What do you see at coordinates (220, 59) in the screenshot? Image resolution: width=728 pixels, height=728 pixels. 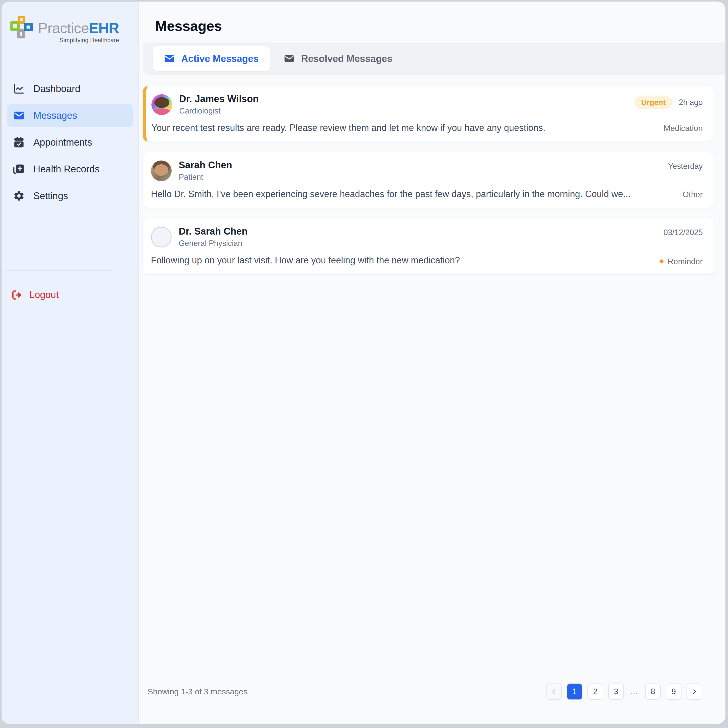 I see `tab-label: Active Messages` at bounding box center [220, 59].